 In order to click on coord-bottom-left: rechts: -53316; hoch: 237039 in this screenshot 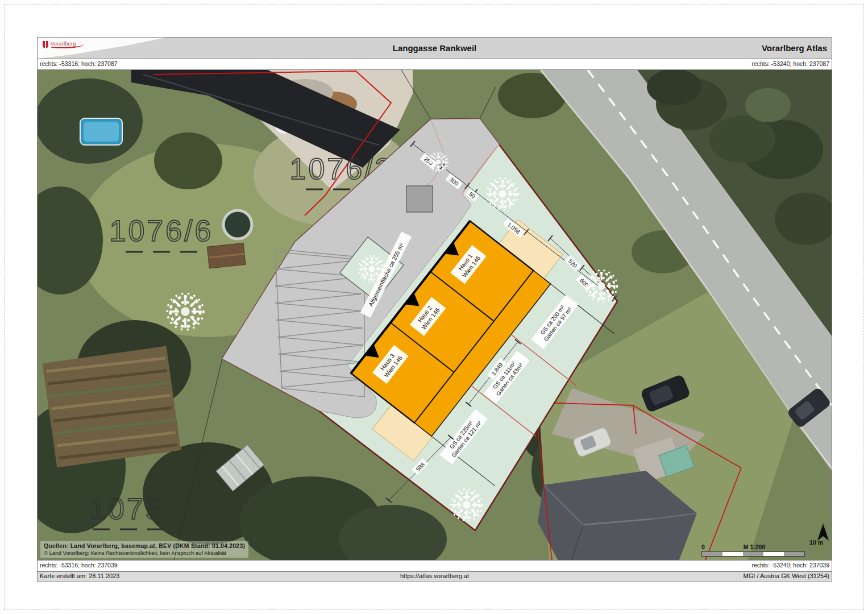, I will do `click(78, 565)`.